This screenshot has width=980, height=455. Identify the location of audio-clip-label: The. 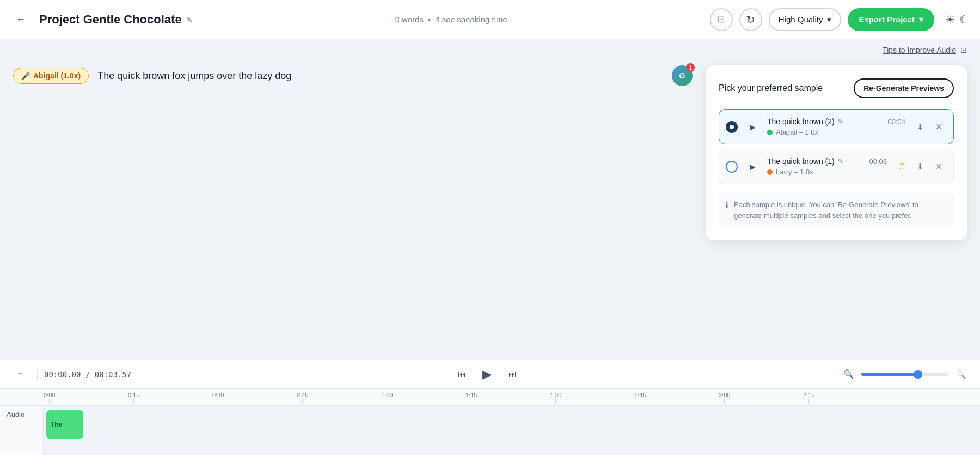
(57, 424).